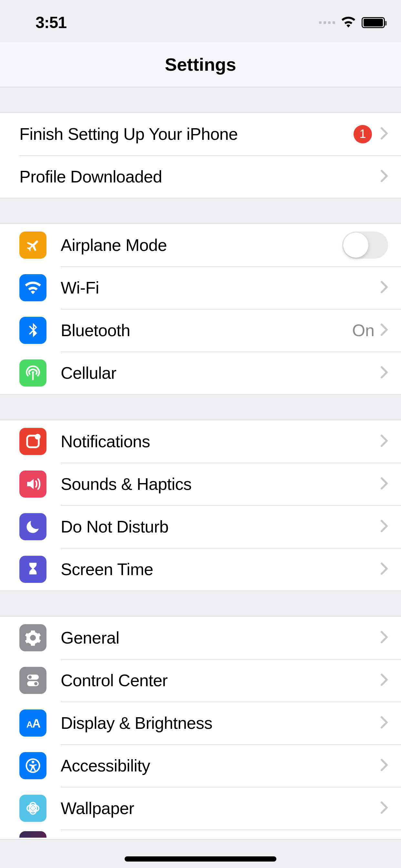  I want to click on row-screen-time: Screen Time, so click(201, 569).